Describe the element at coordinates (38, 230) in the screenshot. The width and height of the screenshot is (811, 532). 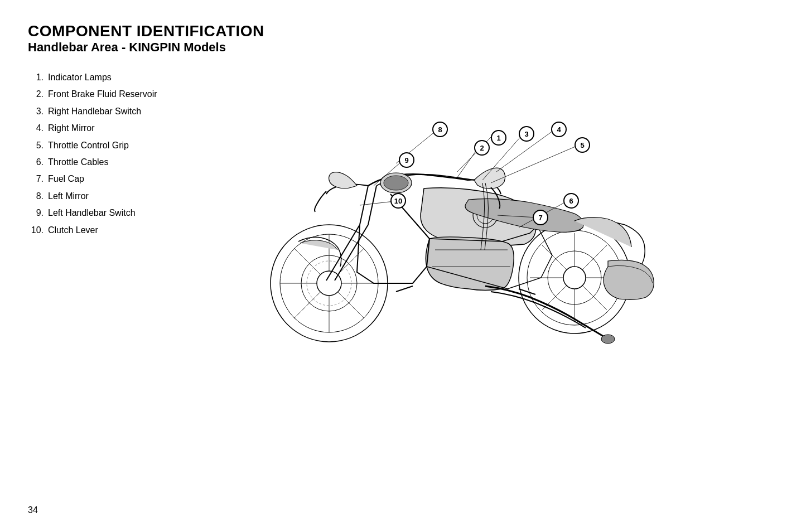
I see `item-number: 10.` at that location.